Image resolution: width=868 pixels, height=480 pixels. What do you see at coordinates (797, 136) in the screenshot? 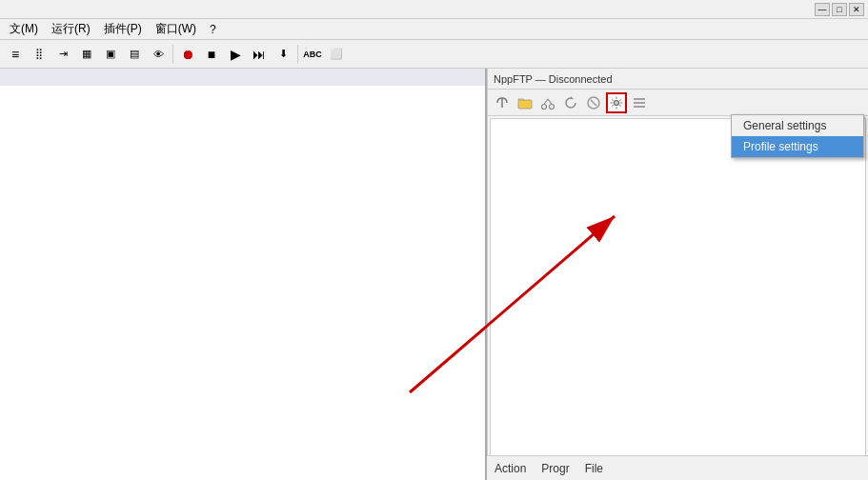
I see `settings-dropdown: General settings Profile settings` at bounding box center [797, 136].